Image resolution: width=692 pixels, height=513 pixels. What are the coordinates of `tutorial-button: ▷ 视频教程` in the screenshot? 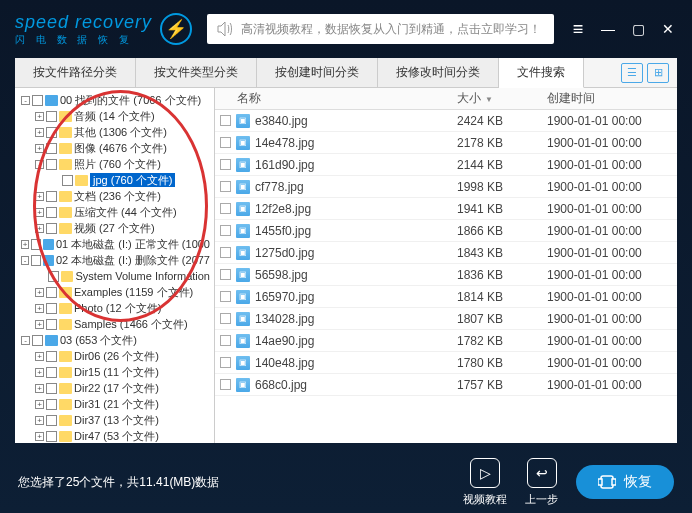 It's located at (485, 482).